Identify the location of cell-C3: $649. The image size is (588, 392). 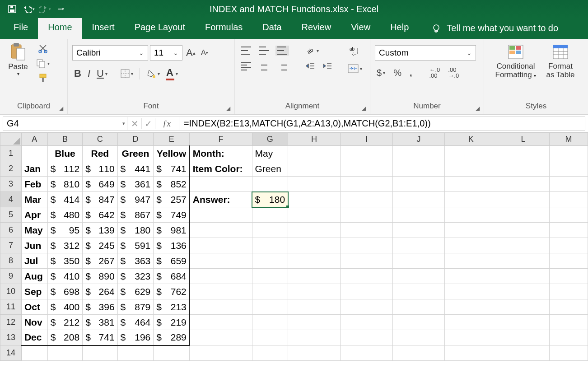
(100, 184).